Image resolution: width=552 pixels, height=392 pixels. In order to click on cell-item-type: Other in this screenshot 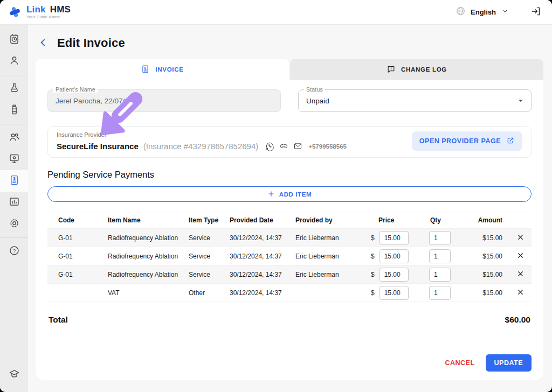, I will do `click(198, 293)`.